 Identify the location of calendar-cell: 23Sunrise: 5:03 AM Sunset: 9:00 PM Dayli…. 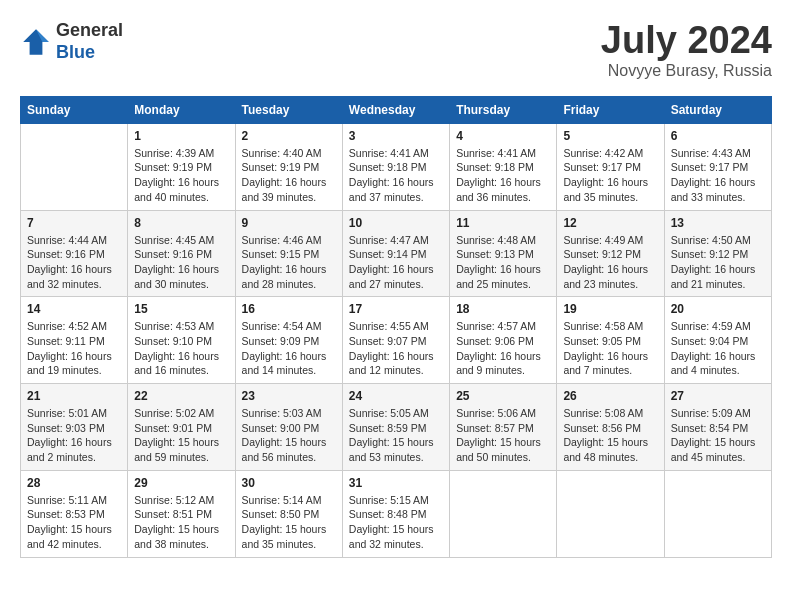
(288, 428).